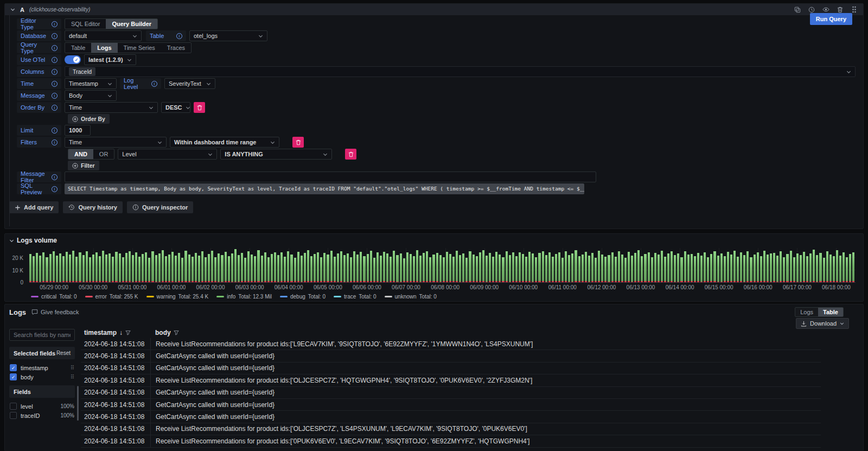 The width and height of the screenshot is (868, 451). What do you see at coordinates (55, 312) in the screenshot?
I see `give-feedback-link: Give feedback` at bounding box center [55, 312].